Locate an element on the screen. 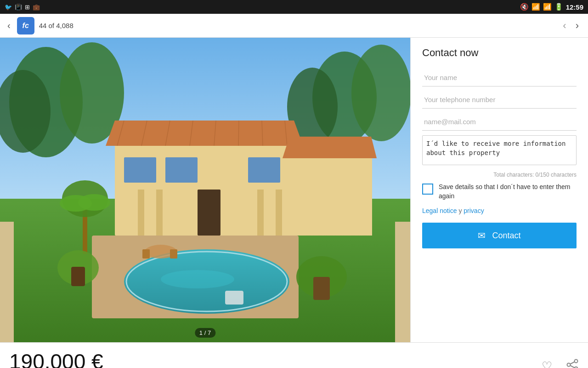 The image size is (588, 368). favorite-button: ♡ is located at coordinates (547, 364).